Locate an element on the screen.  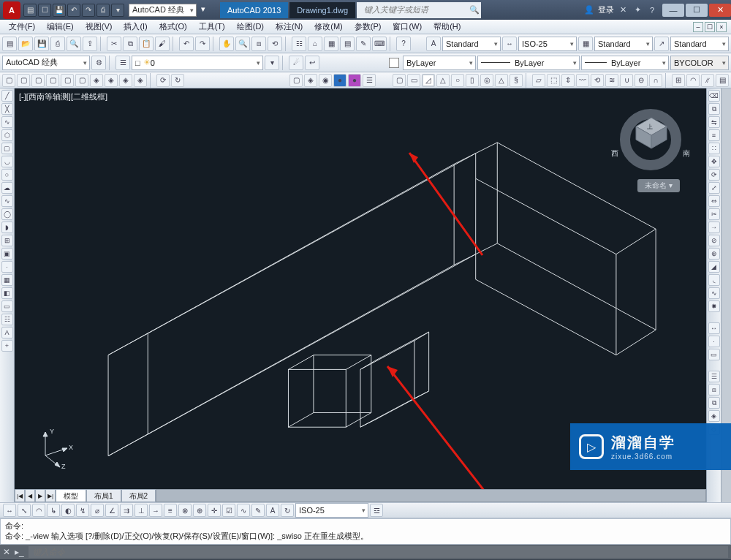
view-seiso-icon: ◈ is located at coordinates (111, 80).